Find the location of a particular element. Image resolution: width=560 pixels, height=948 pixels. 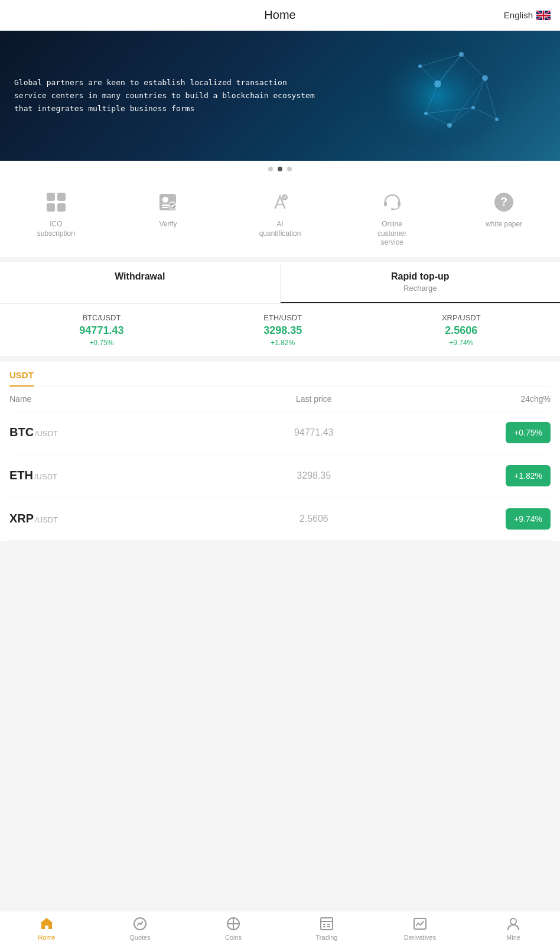

xrp-change: +9.74% is located at coordinates (461, 343).